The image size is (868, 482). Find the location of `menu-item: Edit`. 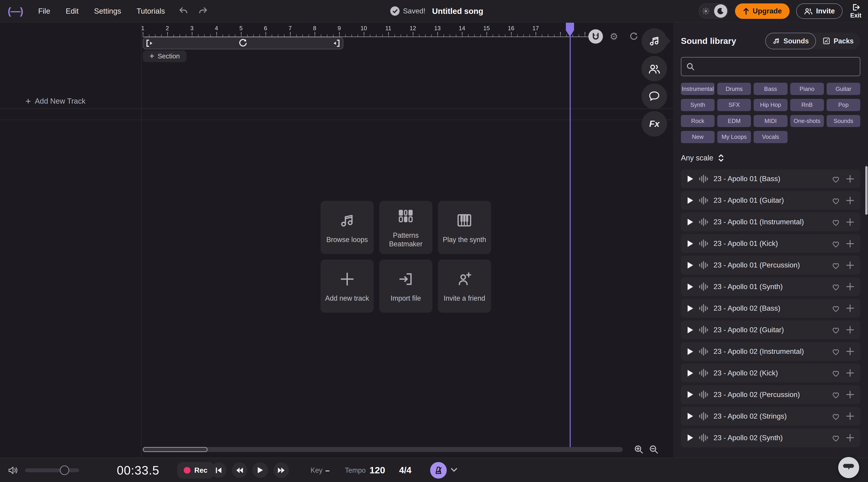

menu-item: Edit is located at coordinates (72, 11).